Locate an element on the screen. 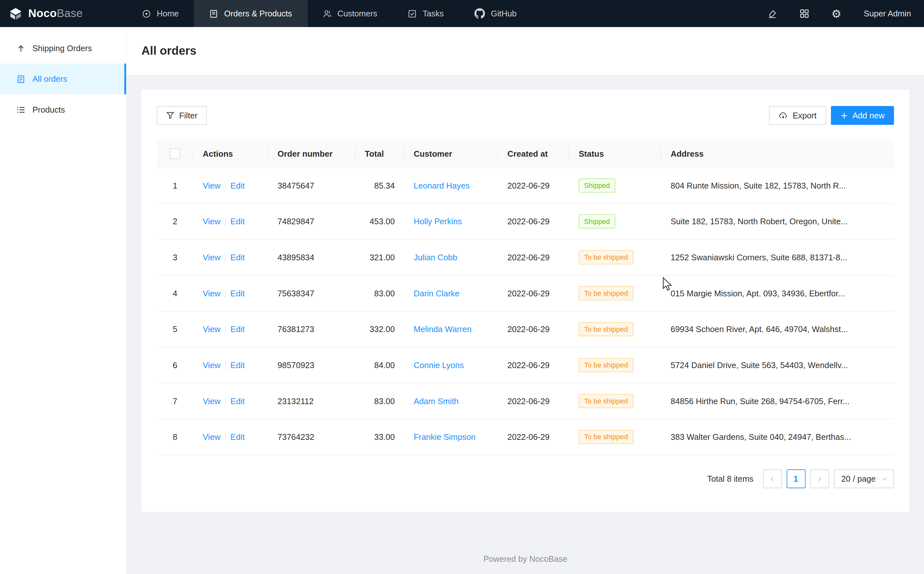  nav-item-tasks: Tasks is located at coordinates (425, 14).